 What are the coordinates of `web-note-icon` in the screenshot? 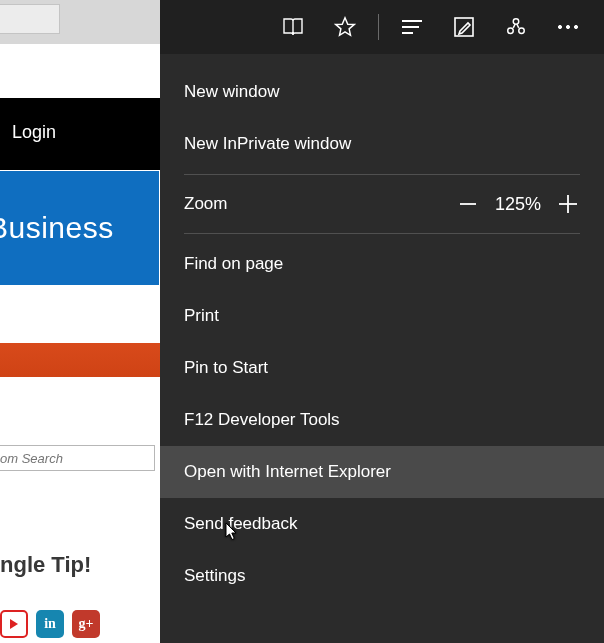 It's located at (464, 27).